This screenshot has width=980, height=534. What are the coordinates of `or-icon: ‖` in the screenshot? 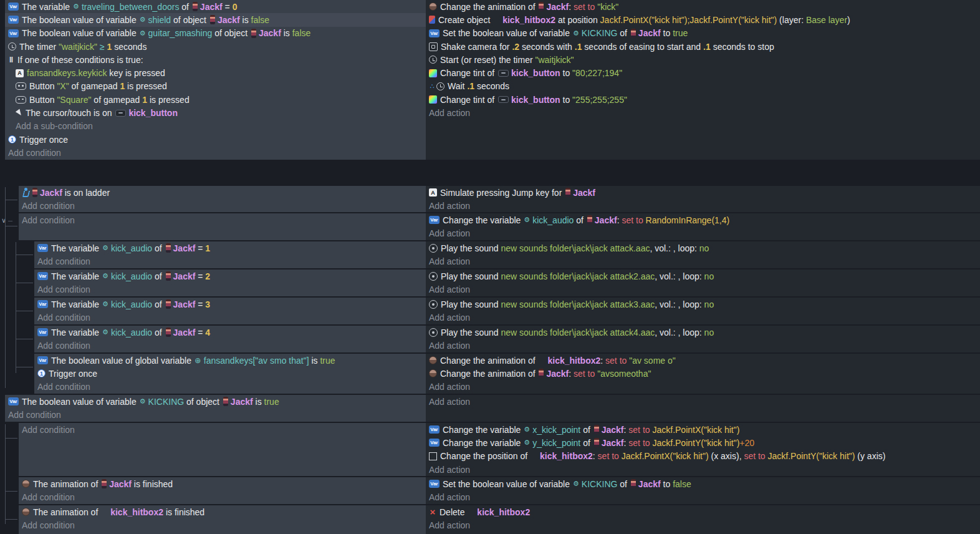 It's located at (11, 60).